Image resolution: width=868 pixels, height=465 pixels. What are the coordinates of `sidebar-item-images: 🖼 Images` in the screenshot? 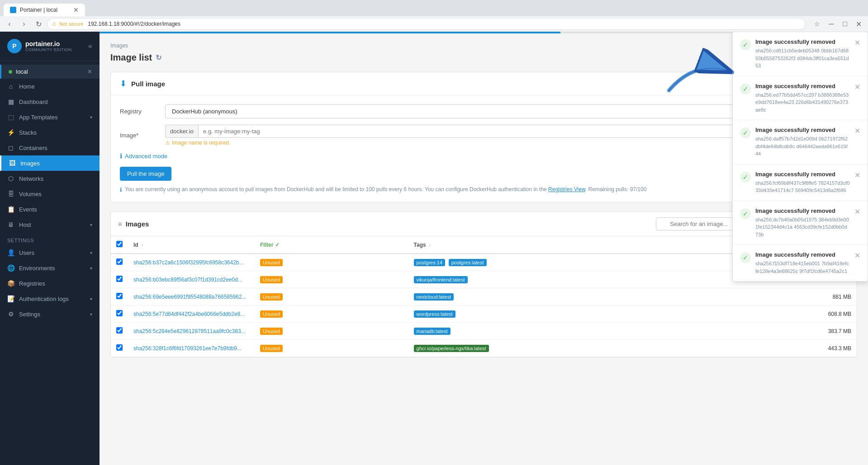 It's located at (50, 163).